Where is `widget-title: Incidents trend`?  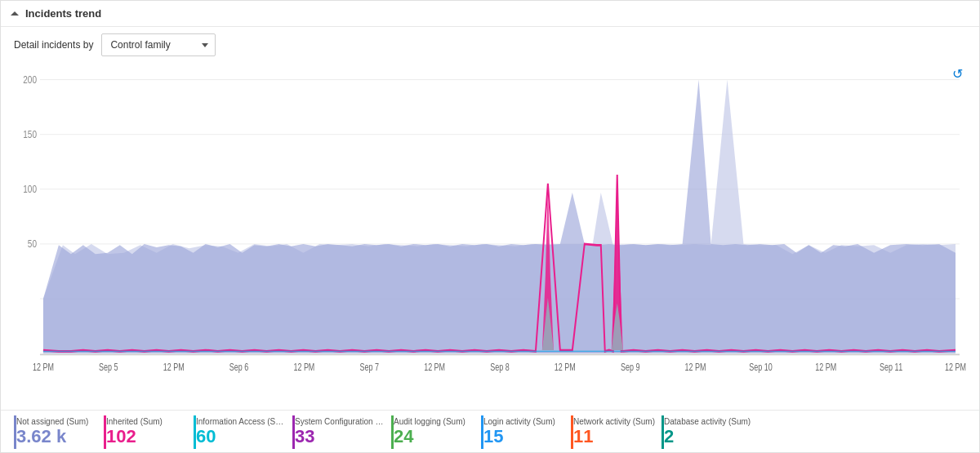
widget-title: Incidents trend is located at coordinates (64, 13).